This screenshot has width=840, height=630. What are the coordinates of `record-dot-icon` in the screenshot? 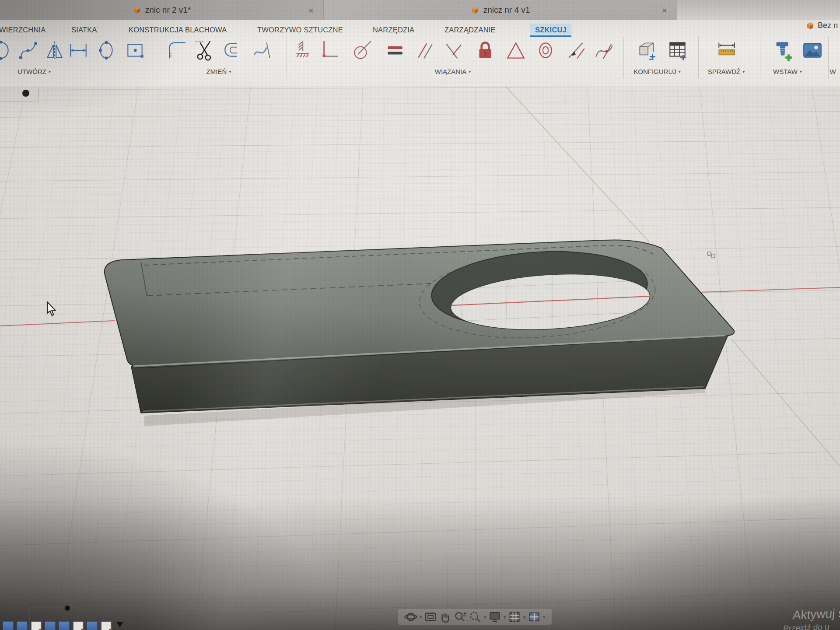 It's located at (26, 93).